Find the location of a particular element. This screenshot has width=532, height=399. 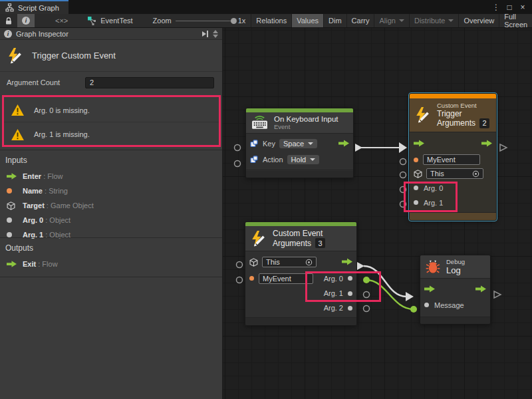

bug-icon is located at coordinates (433, 267).